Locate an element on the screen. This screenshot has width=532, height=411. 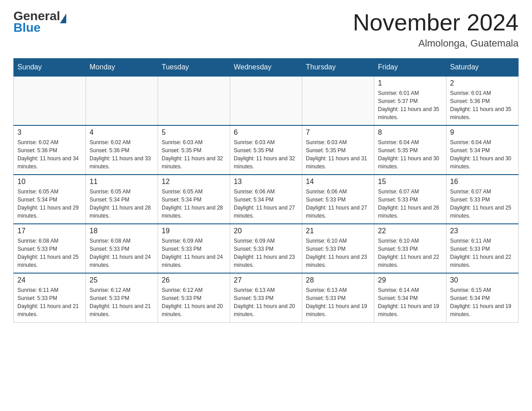
day-number: 2 is located at coordinates (482, 83).